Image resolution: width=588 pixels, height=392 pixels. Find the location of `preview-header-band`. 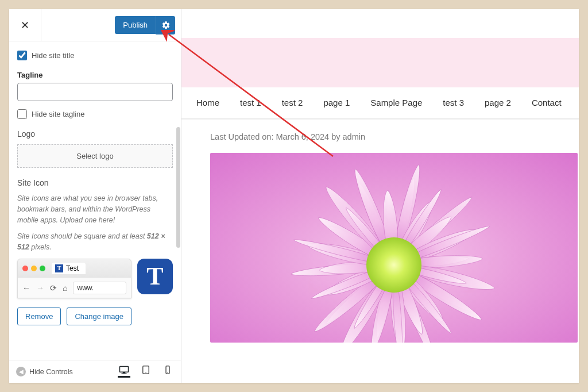

preview-header-band is located at coordinates (380, 63).